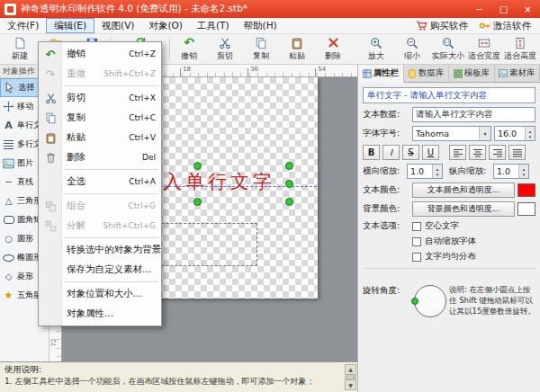  Describe the element at coordinates (198, 201) in the screenshot. I see `selection-handle-bottom-center` at that location.